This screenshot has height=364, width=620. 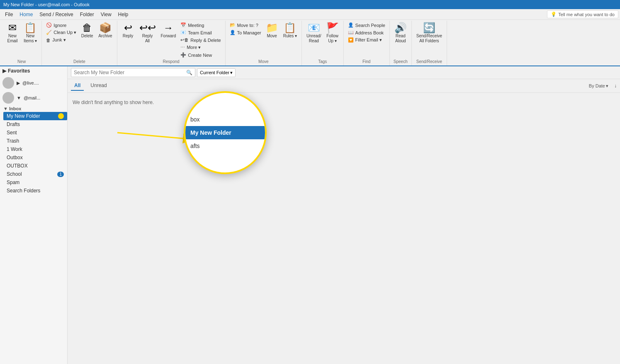 I want to click on archive-icon: 📦, so click(x=105, y=28).